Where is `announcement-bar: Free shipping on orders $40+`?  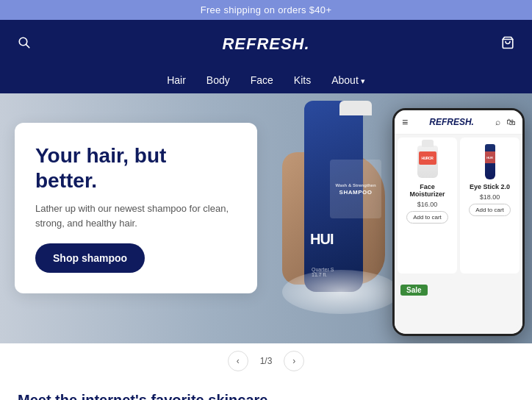 announcement-bar: Free shipping on orders $40+ is located at coordinates (266, 10).